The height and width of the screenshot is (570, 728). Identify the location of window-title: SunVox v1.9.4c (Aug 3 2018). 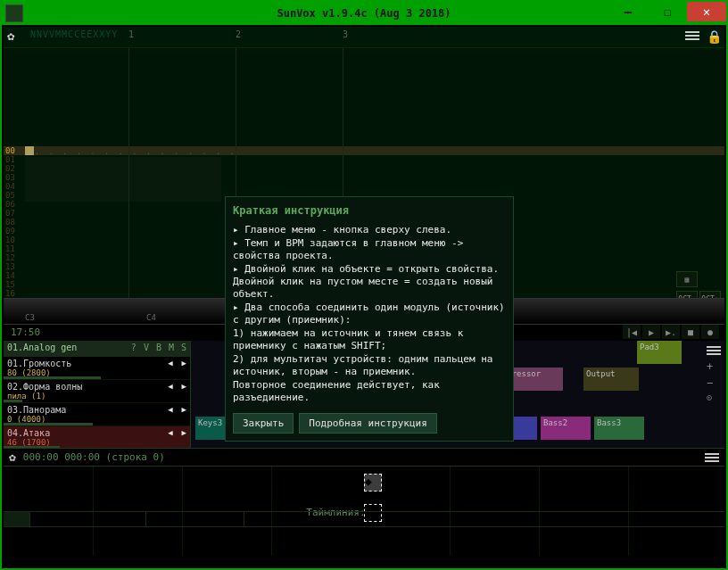
(364, 13).